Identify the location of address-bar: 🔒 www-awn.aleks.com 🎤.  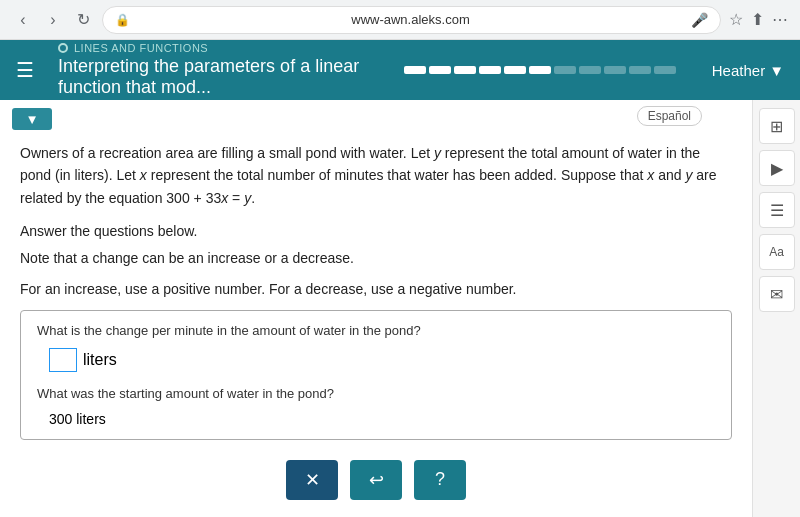
(412, 20).